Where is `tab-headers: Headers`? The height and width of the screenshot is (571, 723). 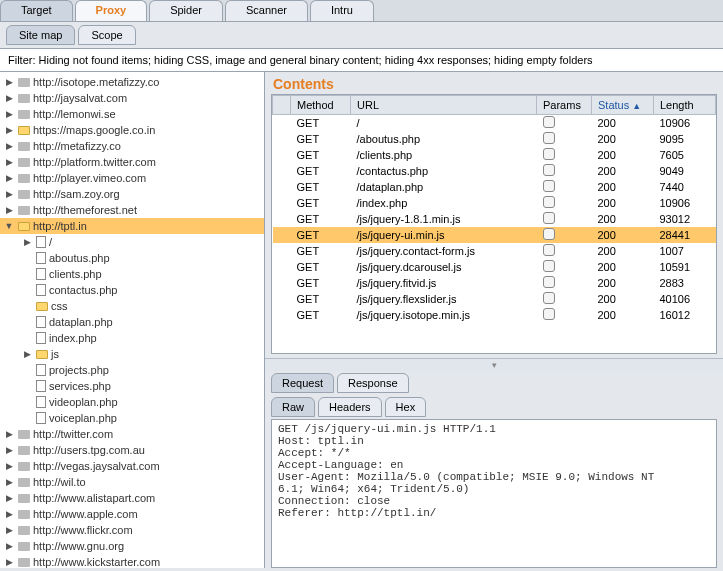
tab-headers: Headers is located at coordinates (350, 407).